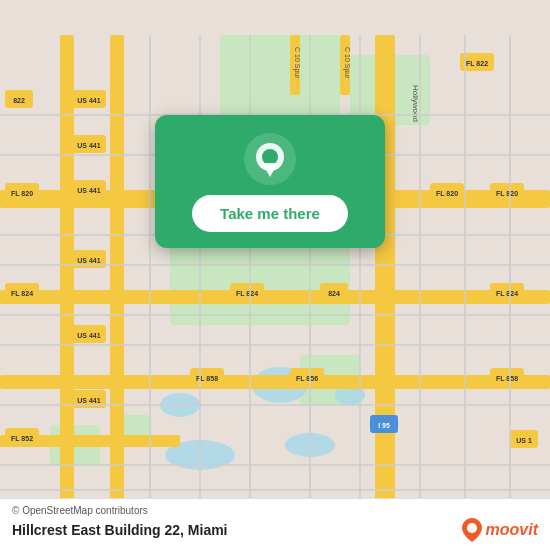 This screenshot has width=550, height=550. I want to click on moovit-brand-text: moovit, so click(512, 530).